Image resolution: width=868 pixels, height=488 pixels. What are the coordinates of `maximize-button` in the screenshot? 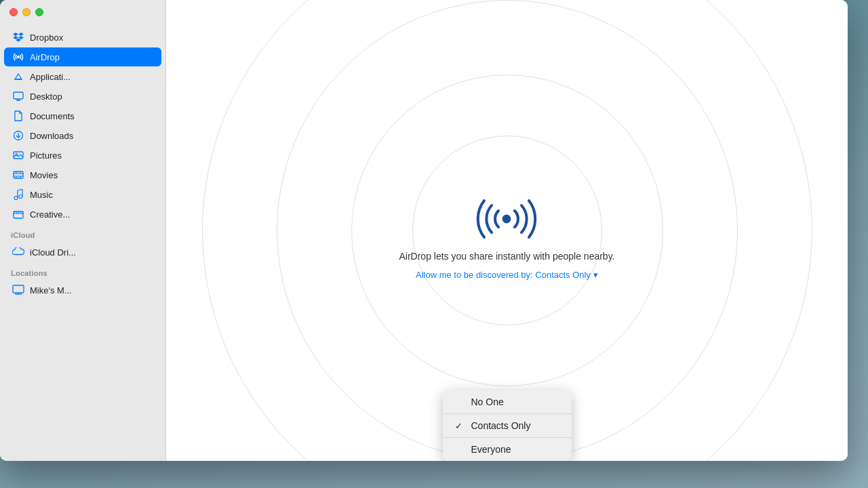 It's located at (39, 12).